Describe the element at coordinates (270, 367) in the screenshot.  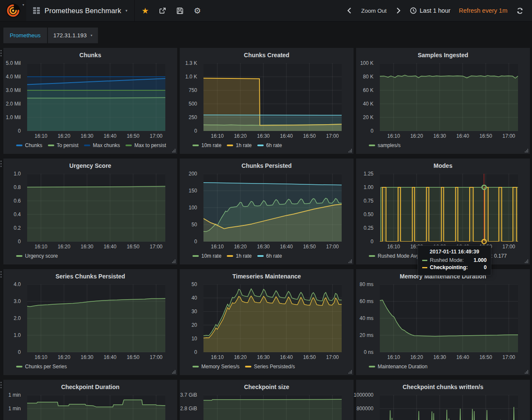
I see `legend-item: Series Persisted/s` at that location.